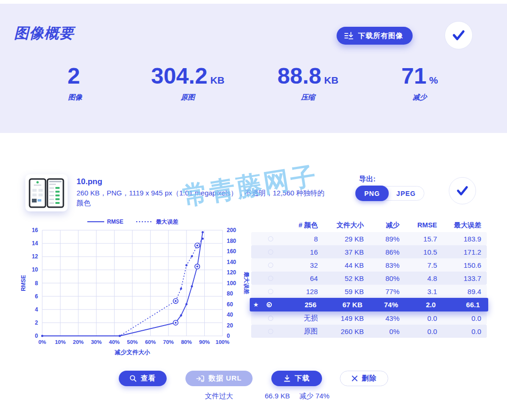  I want to click on table-cell: 16, so click(298, 252).